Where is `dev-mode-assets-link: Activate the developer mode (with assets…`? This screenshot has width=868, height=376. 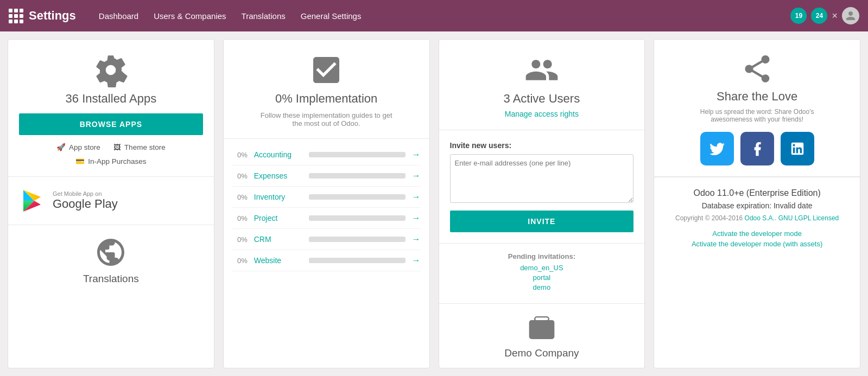
dev-mode-assets-link: Activate the developer mode (with assets… is located at coordinates (757, 244).